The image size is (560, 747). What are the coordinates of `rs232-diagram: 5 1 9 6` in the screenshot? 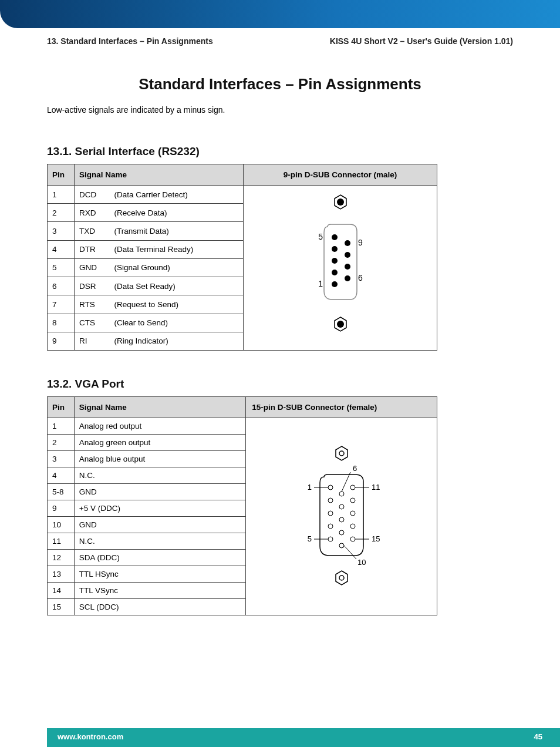 It's located at (340, 268).